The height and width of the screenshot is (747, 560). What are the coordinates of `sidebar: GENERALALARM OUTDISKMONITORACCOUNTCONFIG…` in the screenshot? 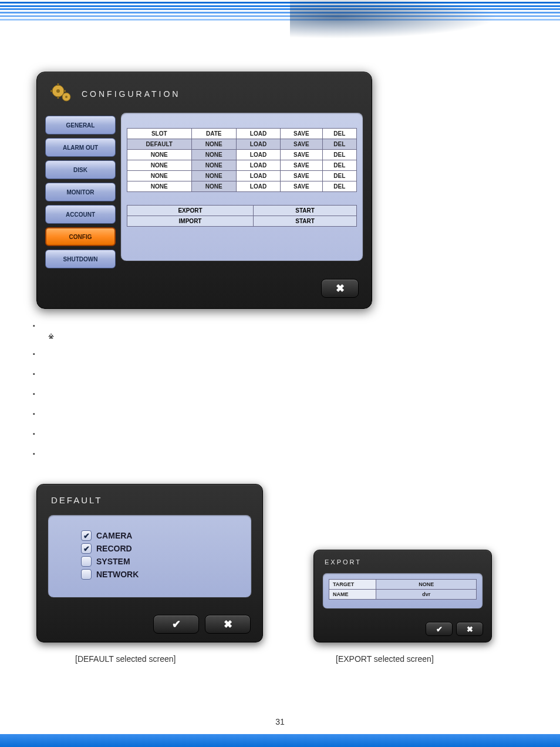 It's located at (80, 190).